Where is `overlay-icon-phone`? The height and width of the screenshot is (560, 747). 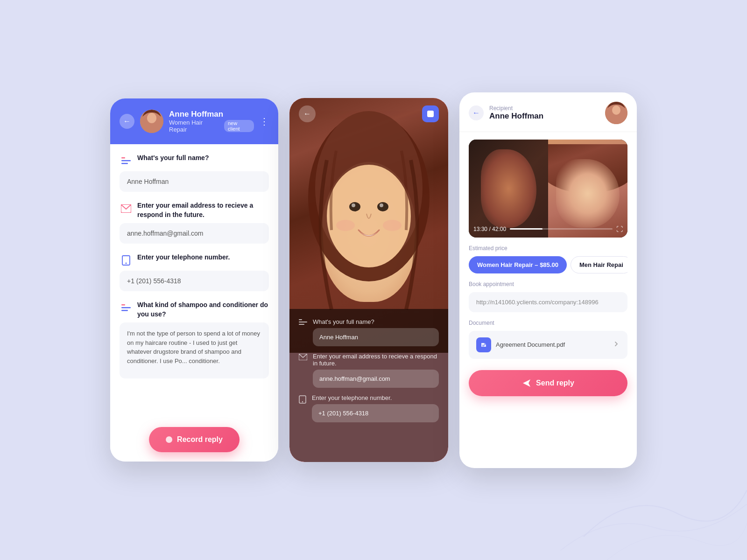 overlay-icon-phone is located at coordinates (303, 400).